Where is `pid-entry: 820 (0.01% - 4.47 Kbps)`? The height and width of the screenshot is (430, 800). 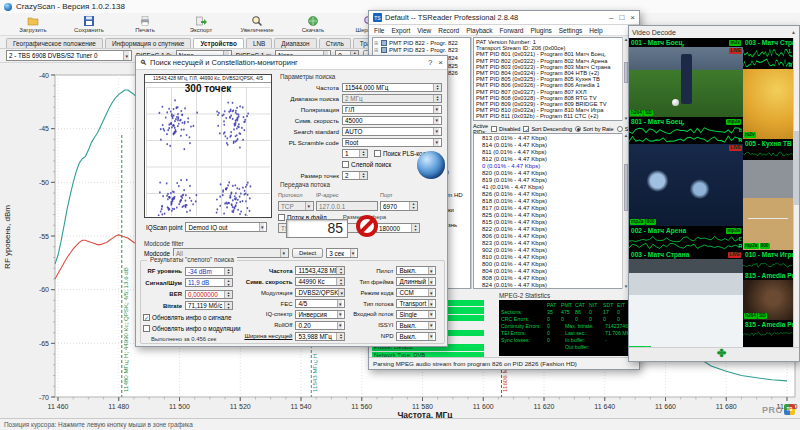 pid-entry: 820 (0.01% - 4.47 Kbps) is located at coordinates (555, 174).